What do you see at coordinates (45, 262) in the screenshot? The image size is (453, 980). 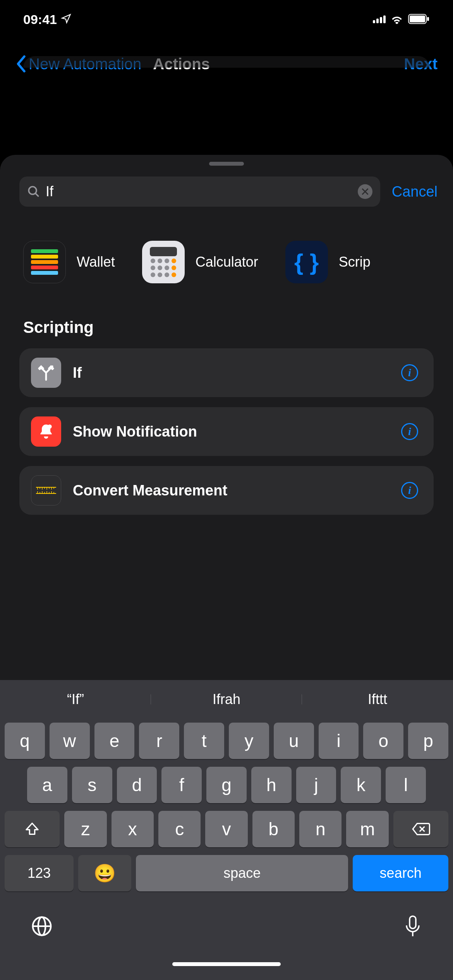 I see `wallet-icon` at bounding box center [45, 262].